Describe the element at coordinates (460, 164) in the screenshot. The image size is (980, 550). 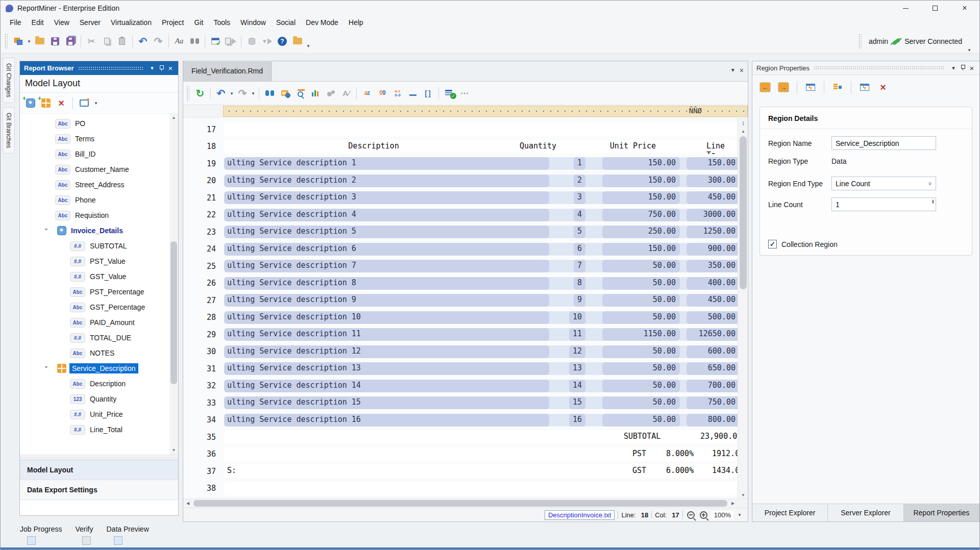
I see `grid-row-19: 19ulting Service description 11150.00150…` at that location.